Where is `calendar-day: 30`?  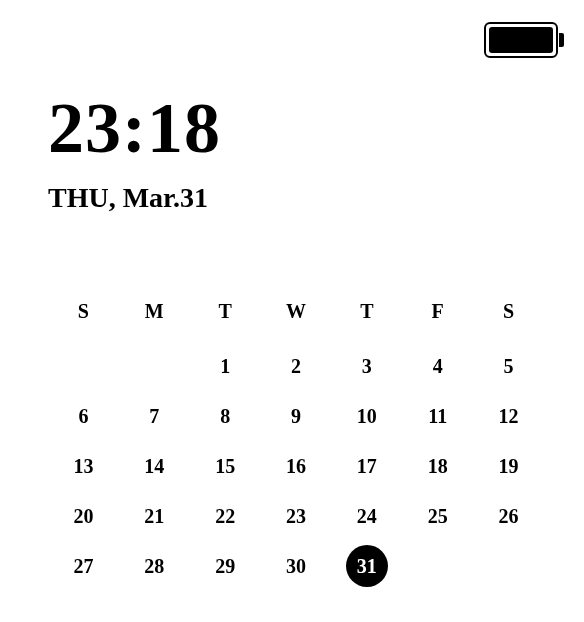 calendar-day: 30 is located at coordinates (296, 566).